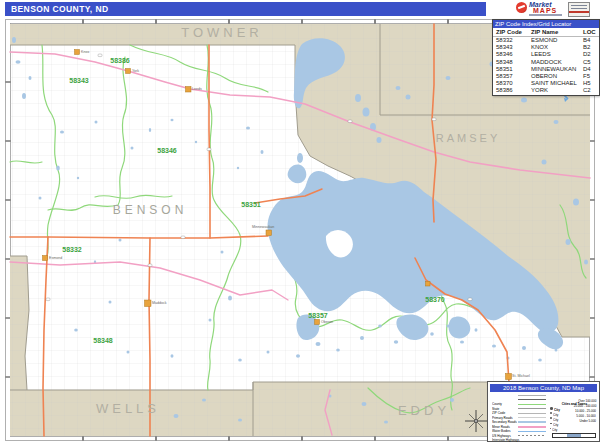 This screenshot has height=442, width=600. Describe the element at coordinates (546, 70) in the screenshot. I see `table-row: 58351 MINNEWAUKAN D4` at that location.